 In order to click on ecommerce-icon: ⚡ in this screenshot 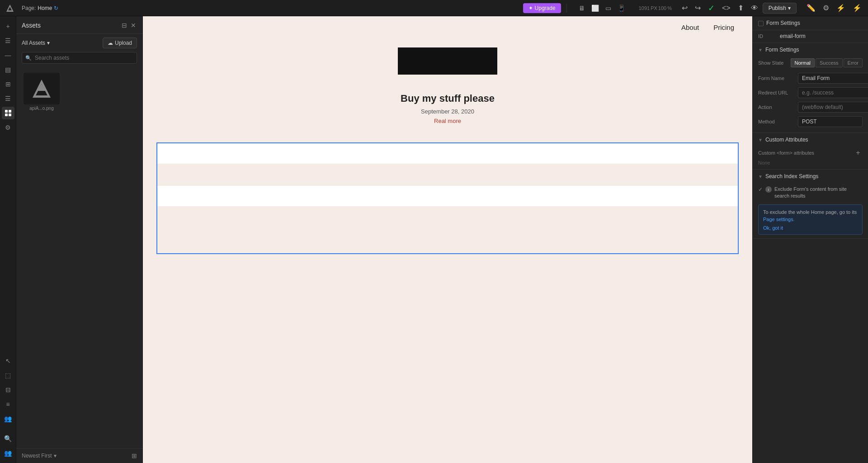, I will do `click(841, 8)`.